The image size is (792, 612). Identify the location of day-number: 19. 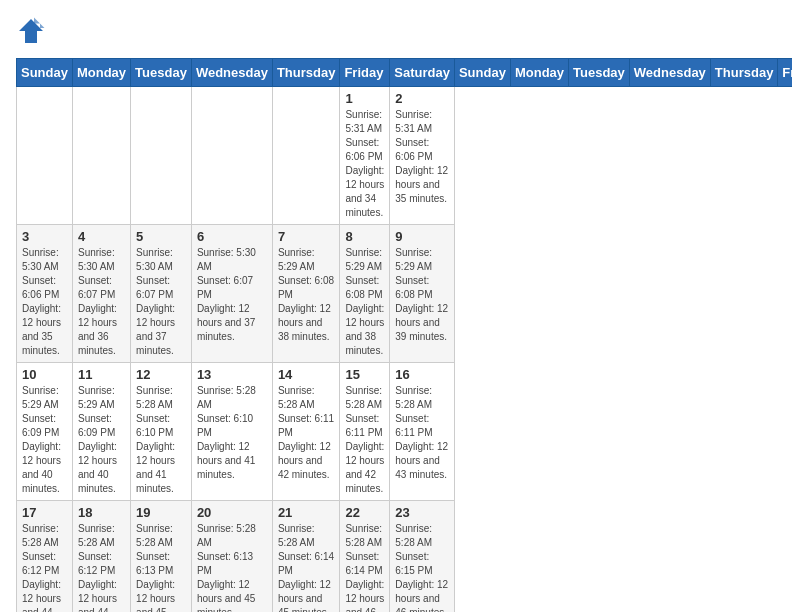
(161, 512).